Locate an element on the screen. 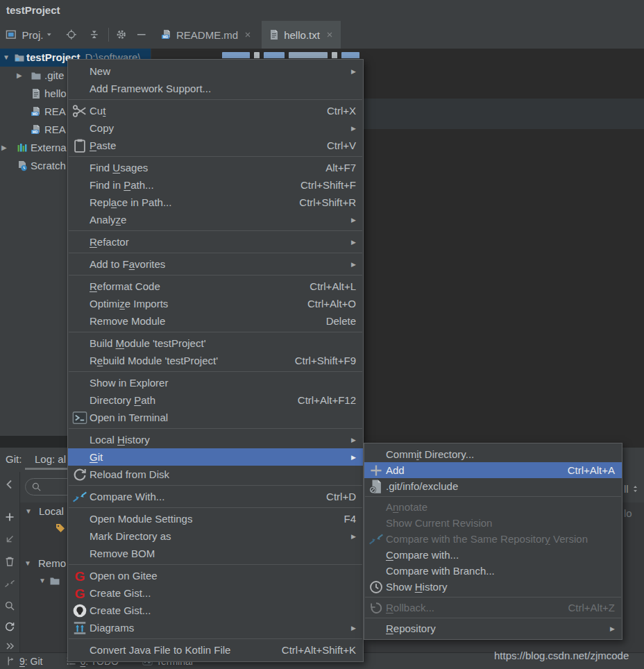  git-tree-item-label: Local is located at coordinates (51, 511).